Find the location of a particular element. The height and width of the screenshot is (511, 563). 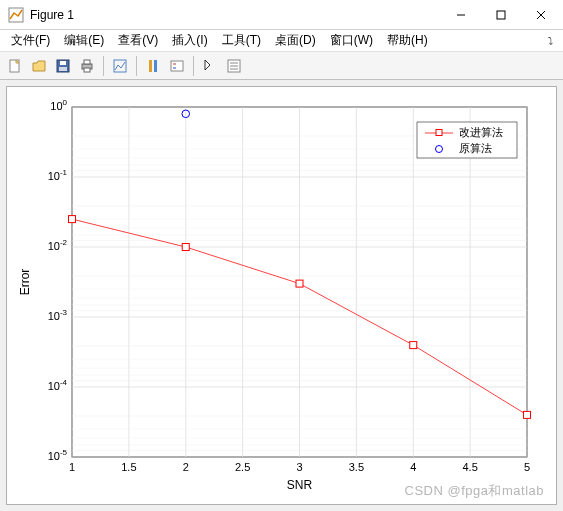

open-property-inspector-icon is located at coordinates (234, 66).